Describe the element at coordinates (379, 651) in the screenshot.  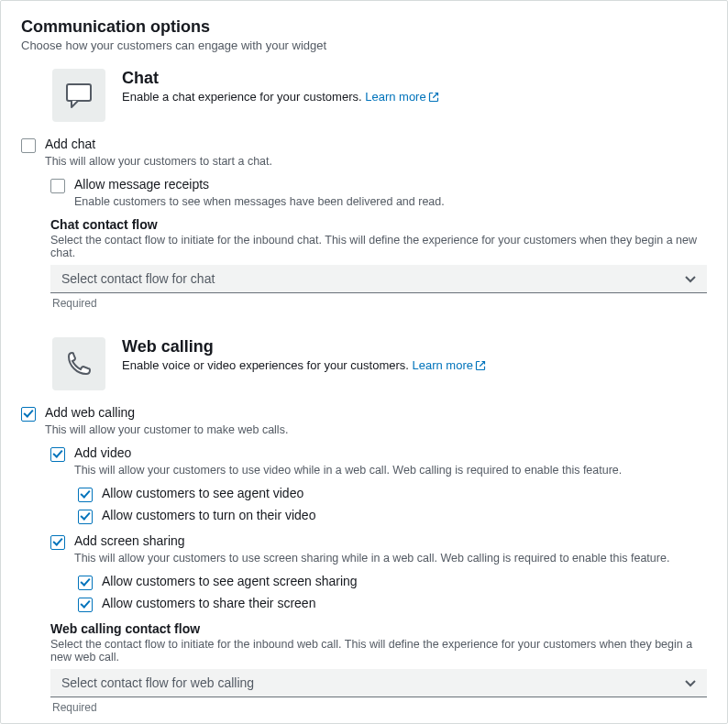
I see `web-contact-flow-desc: Select the contact flow to initiate for …` at that location.